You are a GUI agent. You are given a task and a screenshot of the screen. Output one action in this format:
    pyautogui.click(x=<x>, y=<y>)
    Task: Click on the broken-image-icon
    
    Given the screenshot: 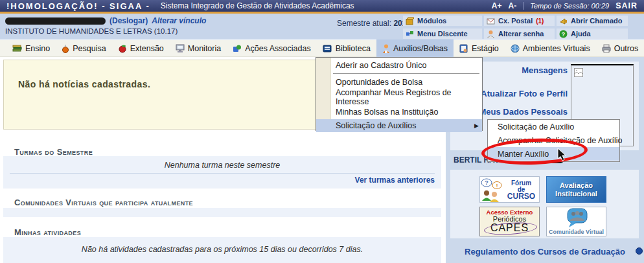 What is the action you would take?
    pyautogui.click(x=579, y=73)
    